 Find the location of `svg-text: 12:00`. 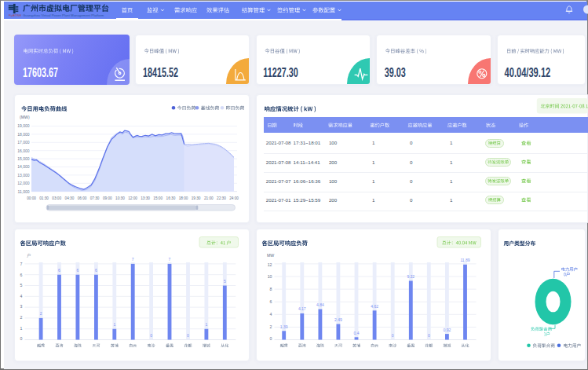

svg-text: 12:00 is located at coordinates (133, 198).